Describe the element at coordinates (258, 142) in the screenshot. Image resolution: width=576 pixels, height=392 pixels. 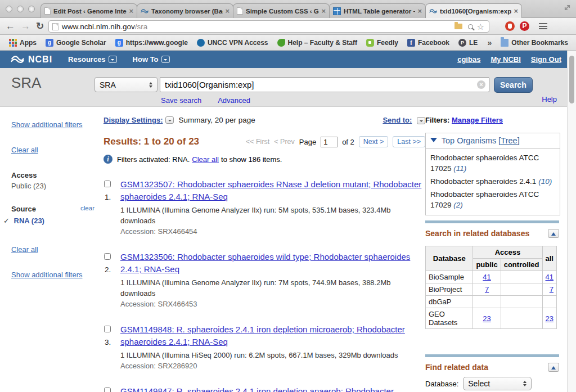
I see `first-page-link: << First` at that location.